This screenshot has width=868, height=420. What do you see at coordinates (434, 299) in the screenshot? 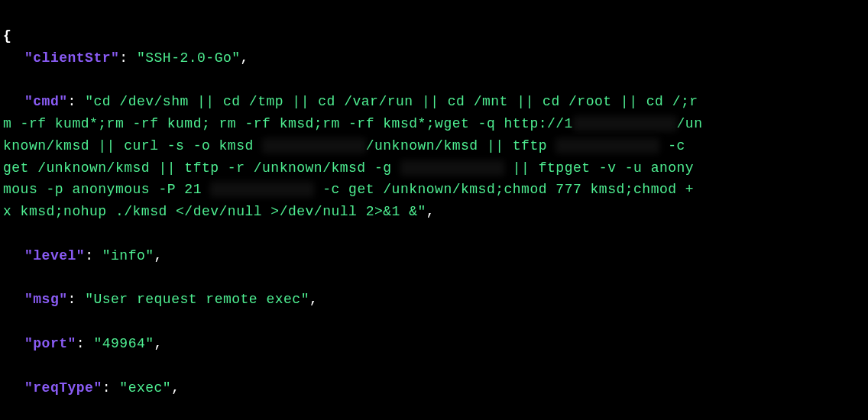
I see `json-entry-msg: "msg": "User request remote exec",` at bounding box center [434, 299].